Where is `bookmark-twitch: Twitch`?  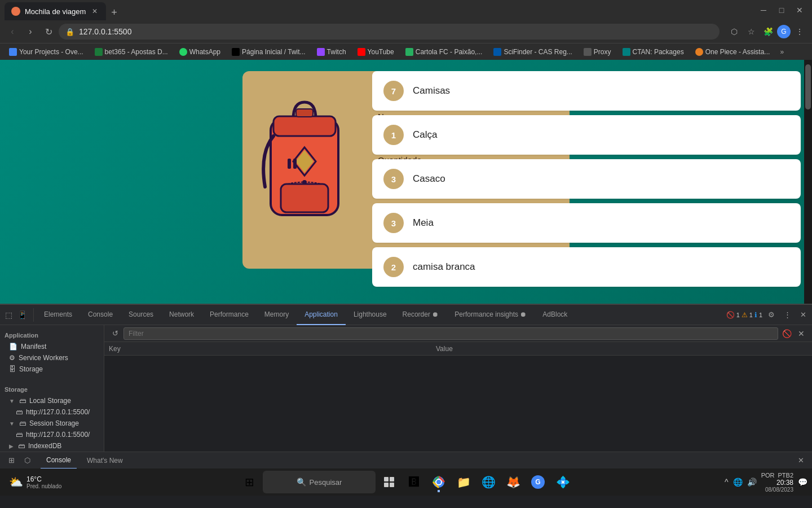
bookmark-twitch: Twitch is located at coordinates (332, 52).